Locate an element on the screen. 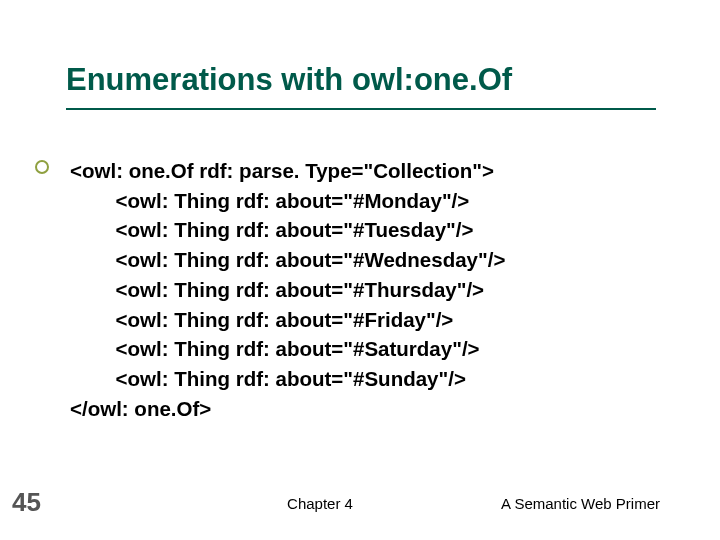 This screenshot has height=540, width=720. footer-right: A Semantic Web Primer is located at coordinates (580, 504).